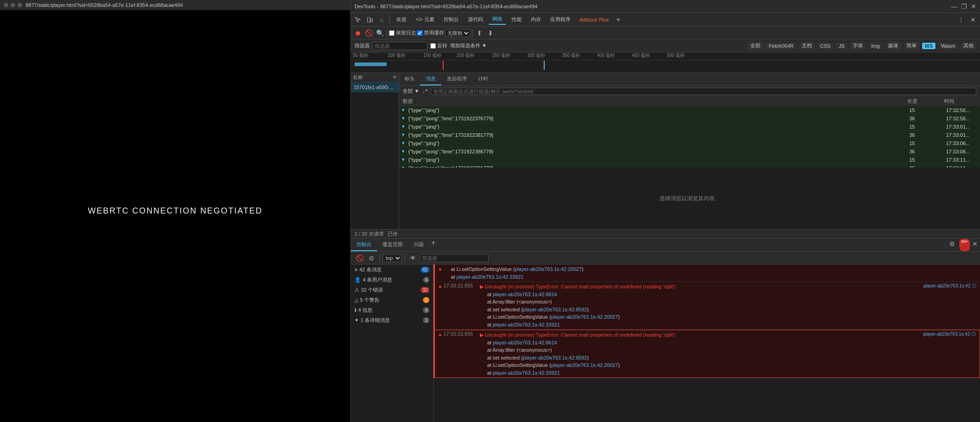 The image size is (980, 422). I want to click on filter-js: JS, so click(841, 46).